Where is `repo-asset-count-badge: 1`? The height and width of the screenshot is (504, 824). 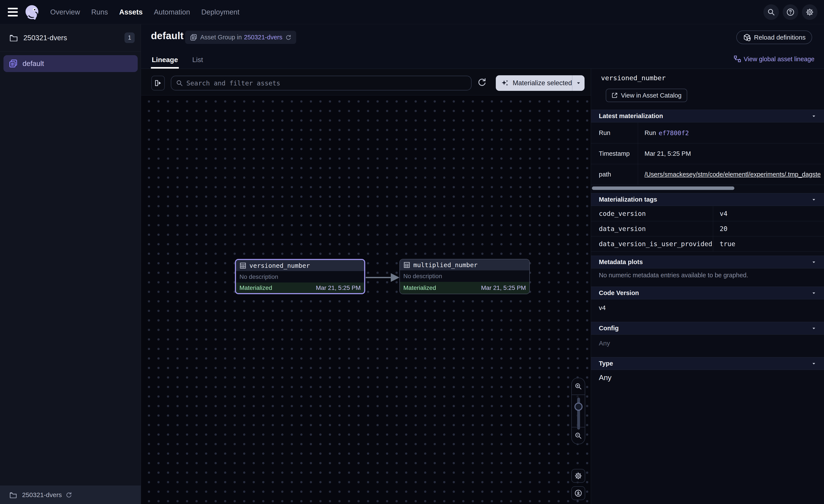 repo-asset-count-badge: 1 is located at coordinates (130, 38).